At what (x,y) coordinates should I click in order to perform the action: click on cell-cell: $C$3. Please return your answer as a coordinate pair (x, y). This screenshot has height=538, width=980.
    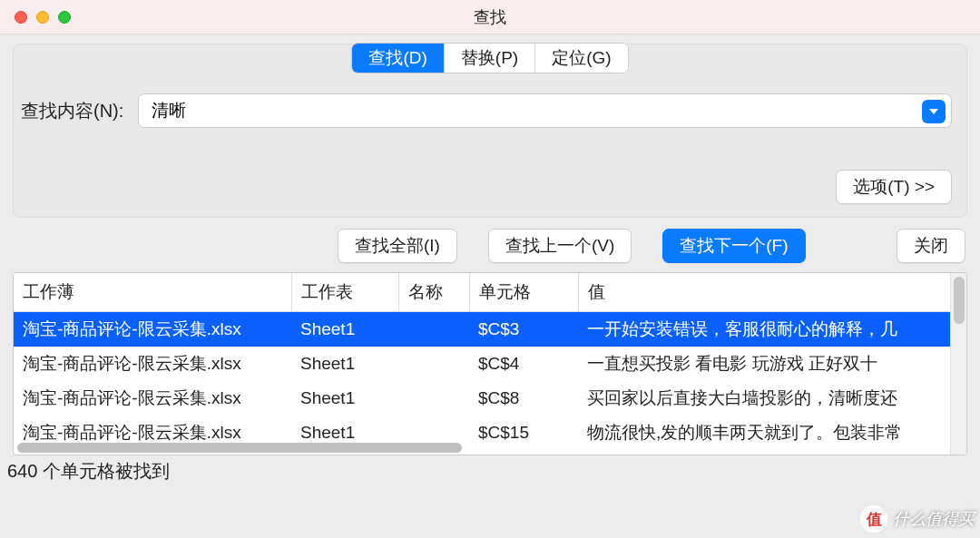
    Looking at the image, I should click on (524, 330).